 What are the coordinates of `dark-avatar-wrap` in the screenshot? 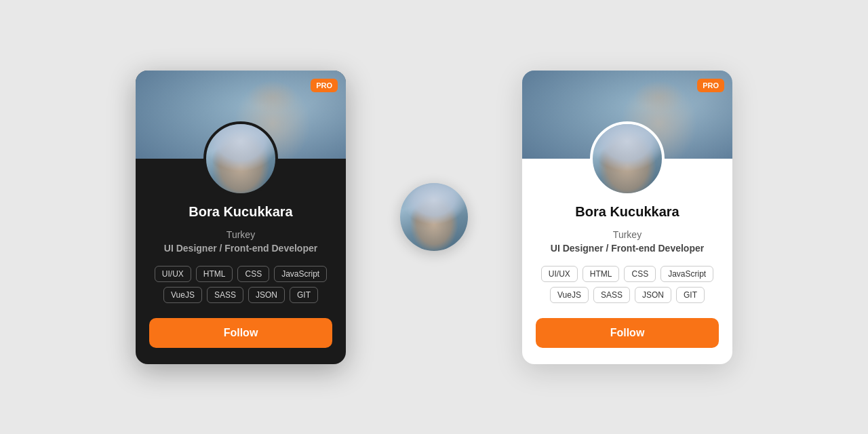 It's located at (241, 159).